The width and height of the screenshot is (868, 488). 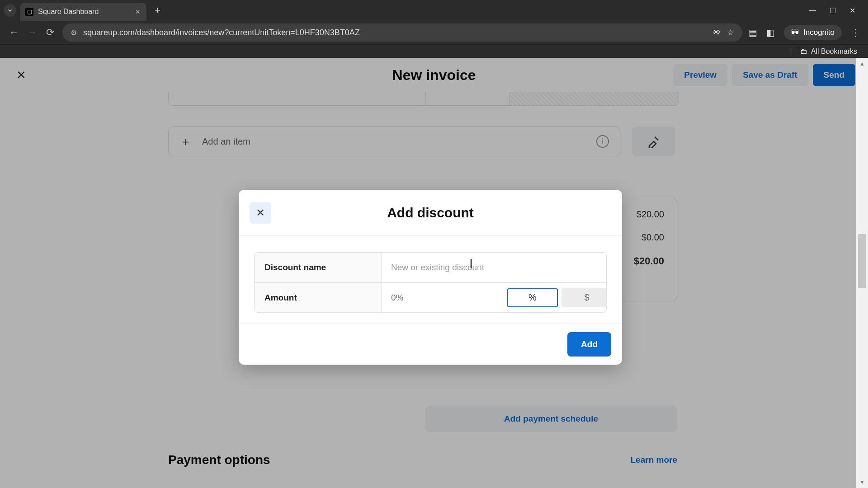 I want to click on tab-close-icon: ×, so click(x=137, y=12).